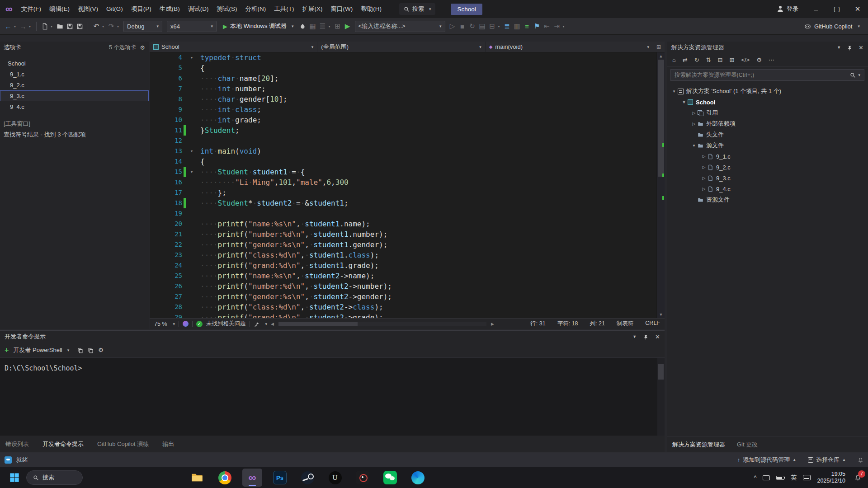  What do you see at coordinates (646, 336) in the screenshot?
I see `pin-icon` at bounding box center [646, 336].